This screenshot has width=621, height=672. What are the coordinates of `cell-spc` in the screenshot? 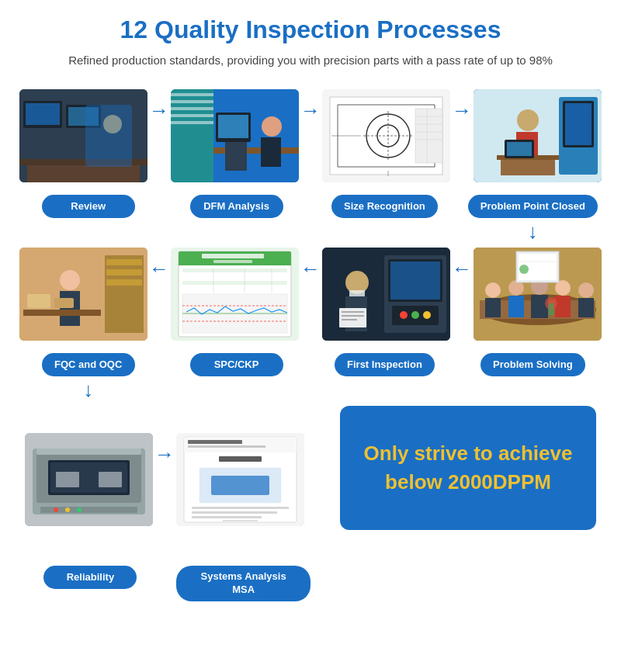 It's located at (234, 294).